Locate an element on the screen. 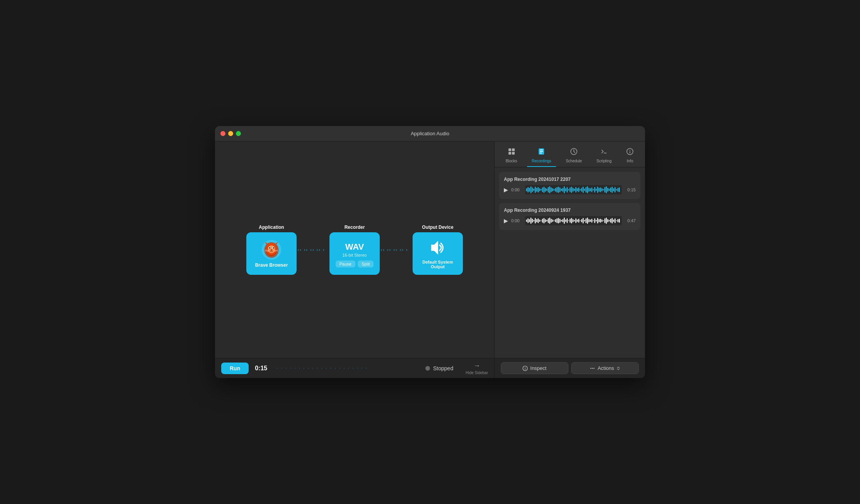 This screenshot has width=860, height=504. recording-title-1: App Recording 20241017 2207 is located at coordinates (570, 179).